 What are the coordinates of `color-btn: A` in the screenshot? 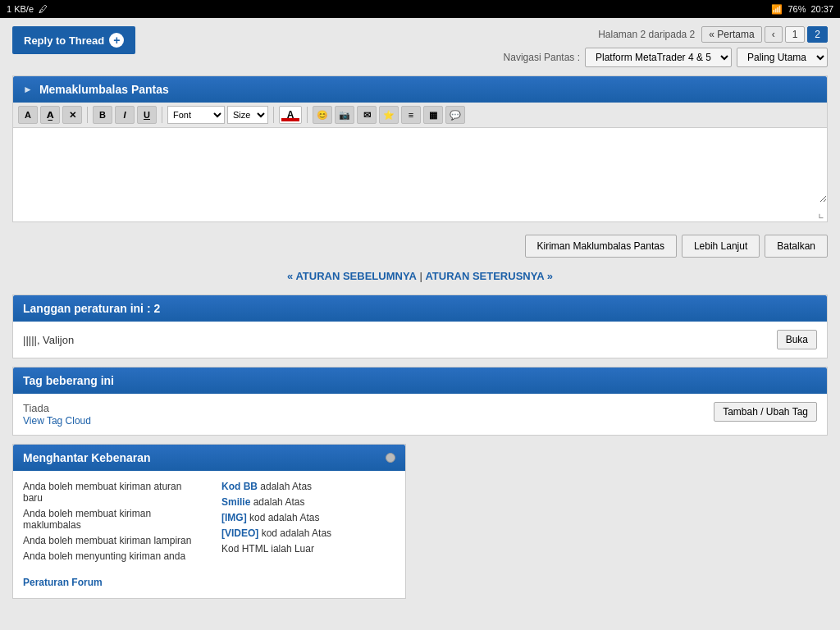 It's located at (290, 115).